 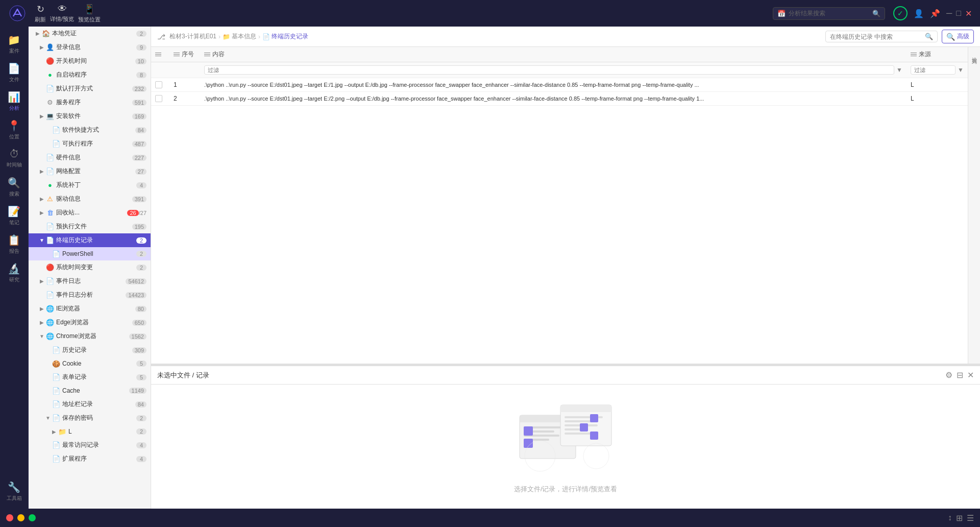 I want to click on nav-item-case: 📁 案件, so click(x=14, y=44).